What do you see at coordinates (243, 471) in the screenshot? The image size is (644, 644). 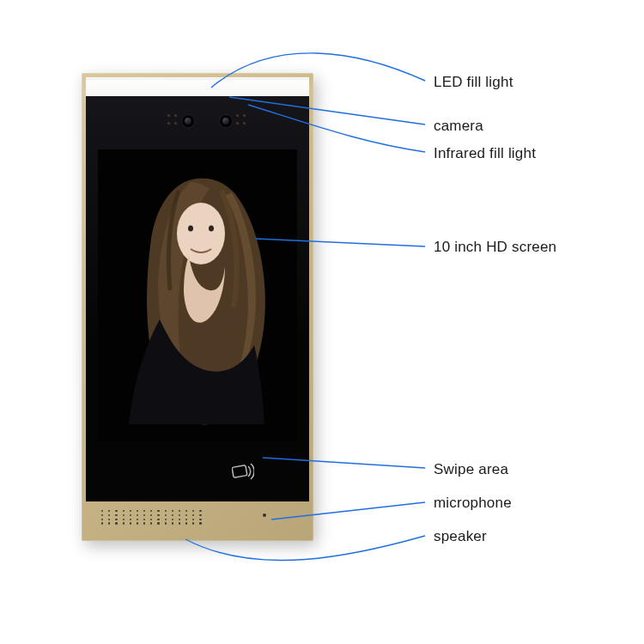 I see `card-swipe-icon` at bounding box center [243, 471].